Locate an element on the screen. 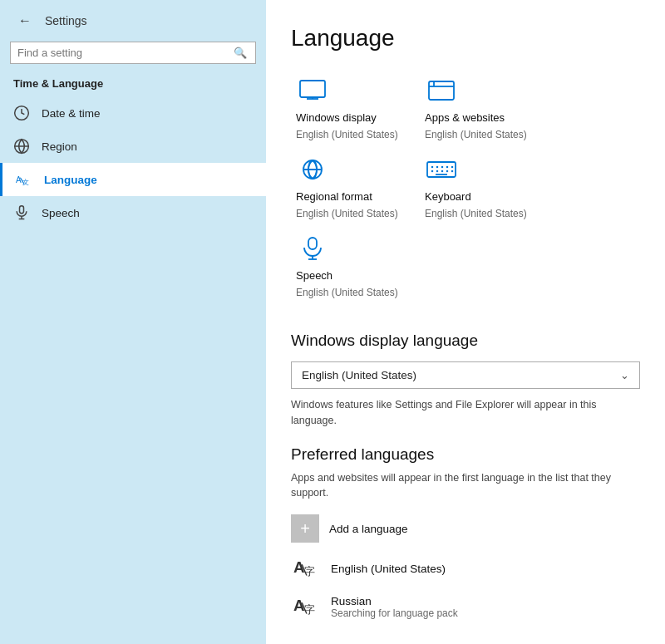  tile-windows-display: Windows display English (United States) is located at coordinates (356, 111).